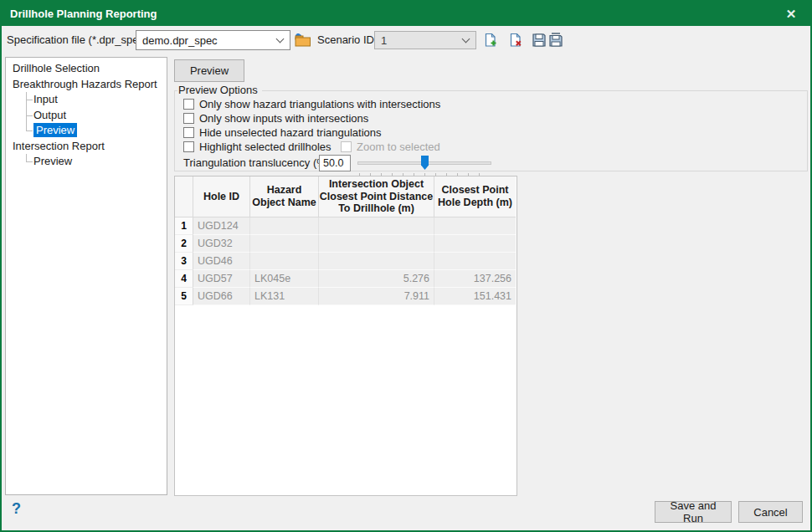 The height and width of the screenshot is (532, 812). Describe the element at coordinates (539, 40) in the screenshot. I see `save-scenario-button` at that location.